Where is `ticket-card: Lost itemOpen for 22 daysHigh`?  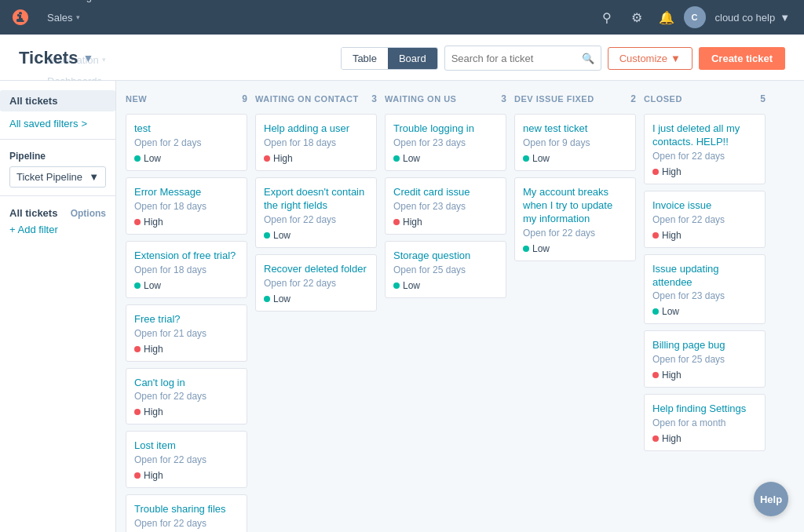 ticket-card: Lost itemOpen for 22 daysHigh is located at coordinates (187, 460).